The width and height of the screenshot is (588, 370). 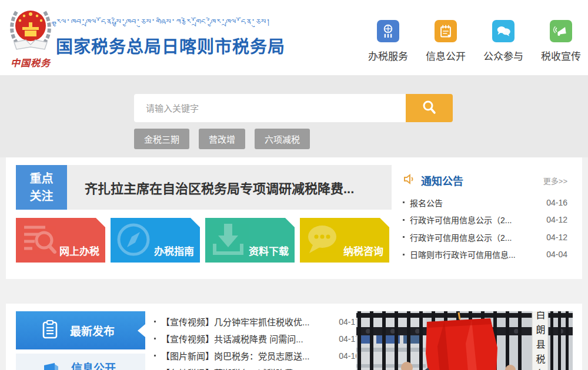 What do you see at coordinates (561, 41) in the screenshot?
I see `nav-tax-publicity: 税收宣传` at bounding box center [561, 41].